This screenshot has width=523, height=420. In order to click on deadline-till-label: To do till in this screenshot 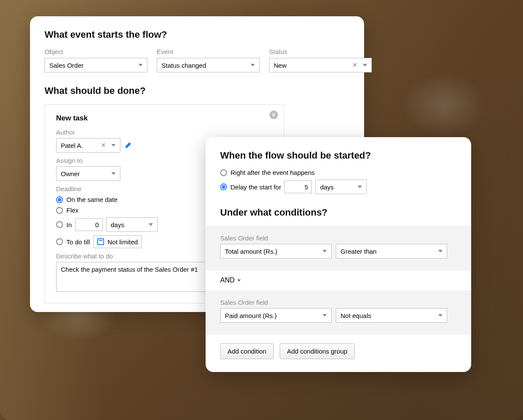, I will do `click(78, 242)`.